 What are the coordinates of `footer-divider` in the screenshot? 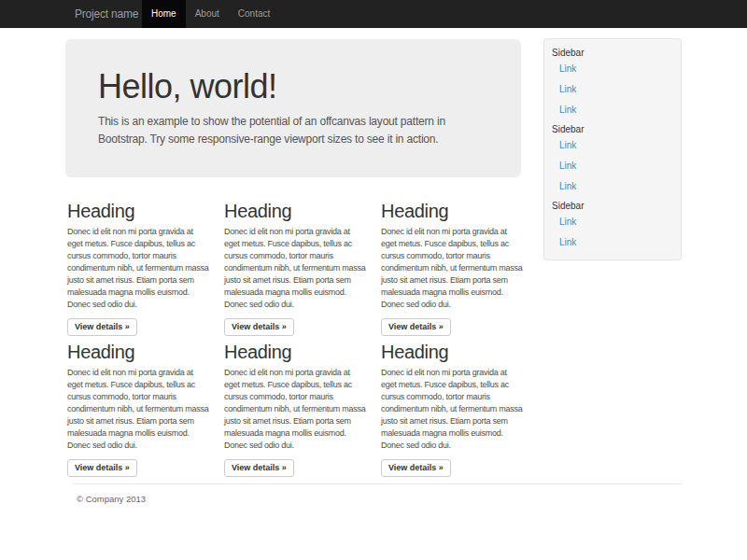 It's located at (377, 483).